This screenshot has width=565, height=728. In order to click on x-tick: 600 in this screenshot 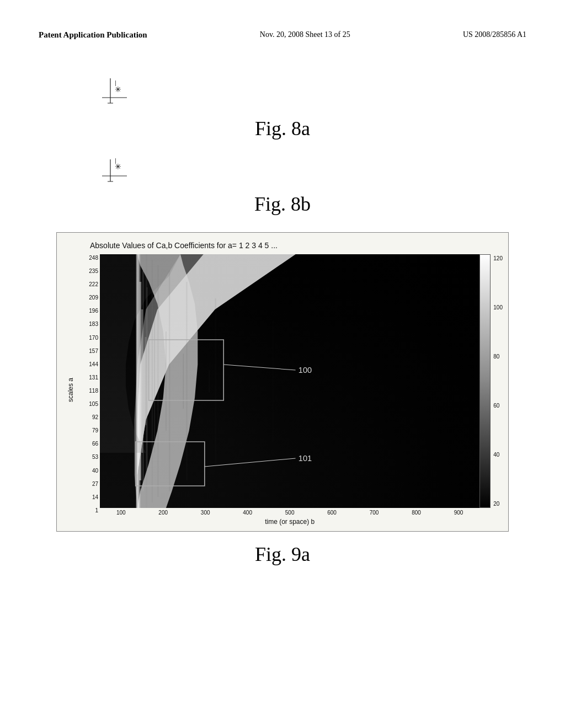, I will do `click(332, 513)`.